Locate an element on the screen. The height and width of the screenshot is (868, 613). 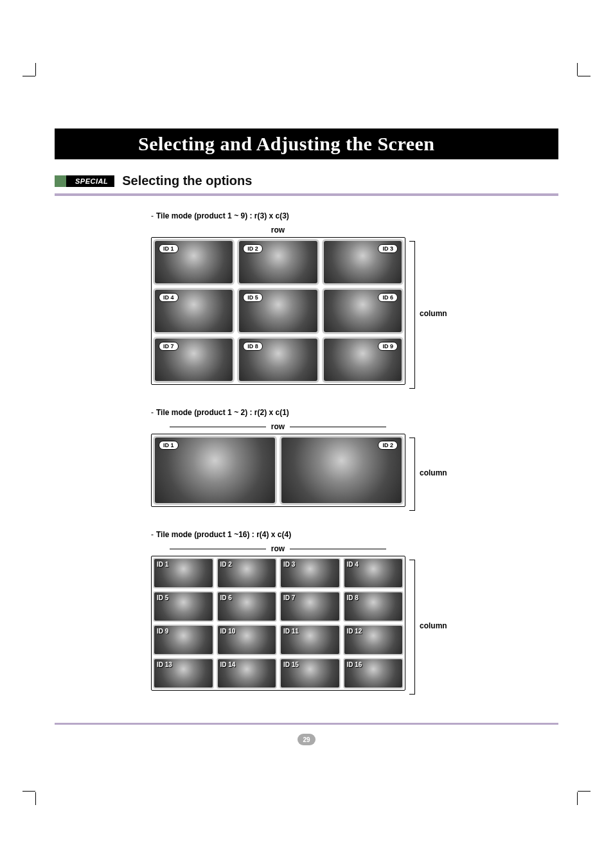
tile-id-label: ID 16 is located at coordinates (355, 664).